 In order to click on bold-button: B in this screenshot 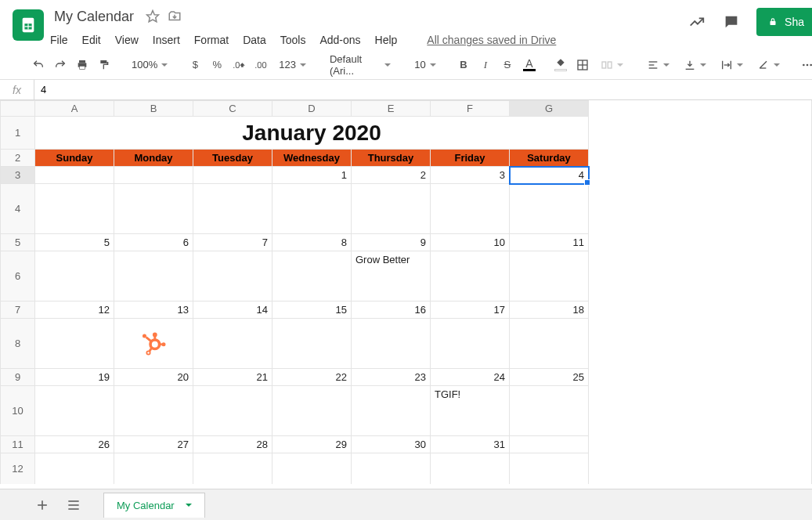, I will do `click(464, 65)`.